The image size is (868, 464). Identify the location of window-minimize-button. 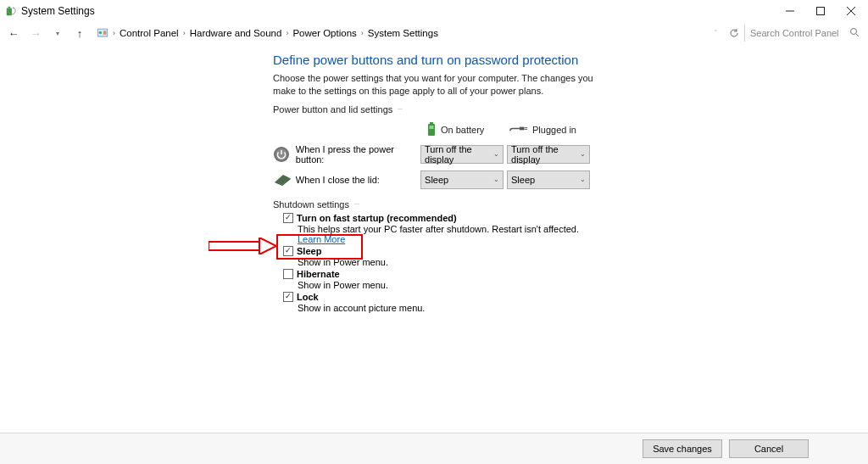
(790, 11).